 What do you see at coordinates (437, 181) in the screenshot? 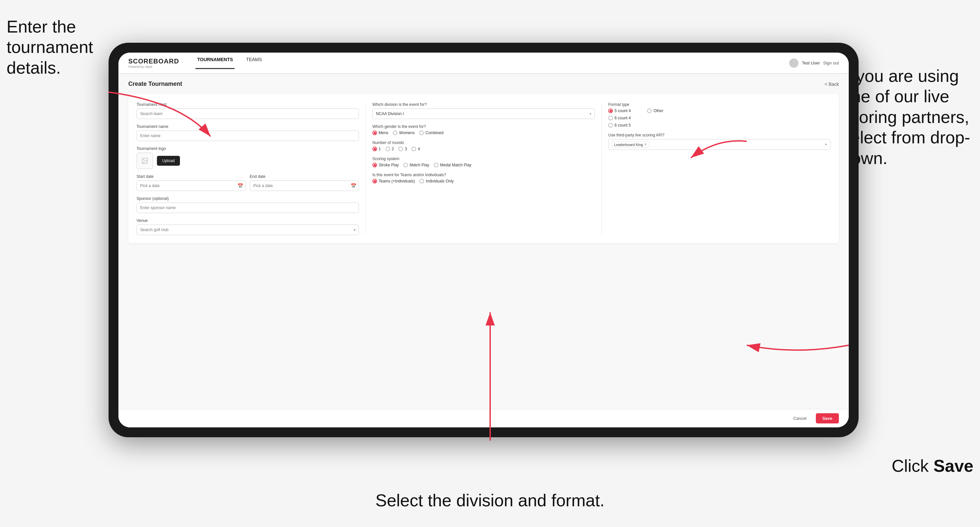
I see `individuals-only: Individuals Only` at bounding box center [437, 181].